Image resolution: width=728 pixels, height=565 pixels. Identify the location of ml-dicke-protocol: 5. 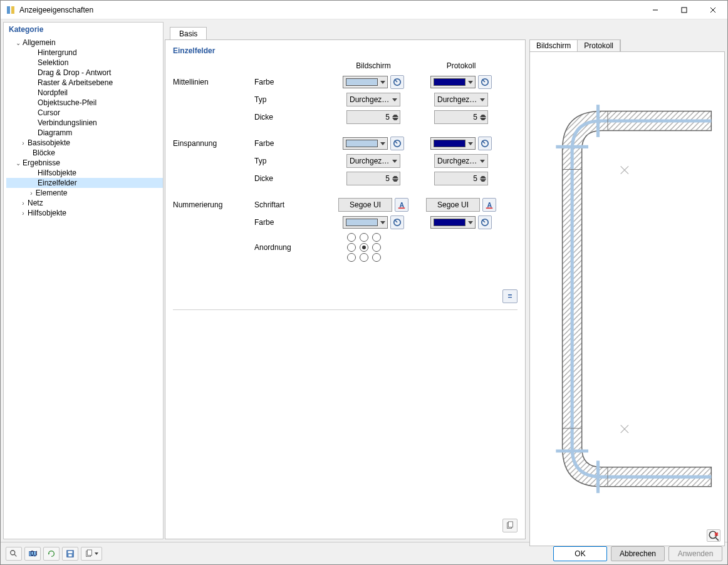
(461, 117).